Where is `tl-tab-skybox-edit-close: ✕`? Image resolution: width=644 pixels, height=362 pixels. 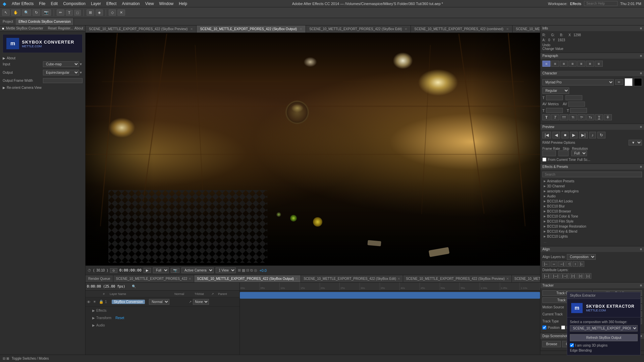 tl-tab-skybox-edit-close: ✕ is located at coordinates (399, 279).